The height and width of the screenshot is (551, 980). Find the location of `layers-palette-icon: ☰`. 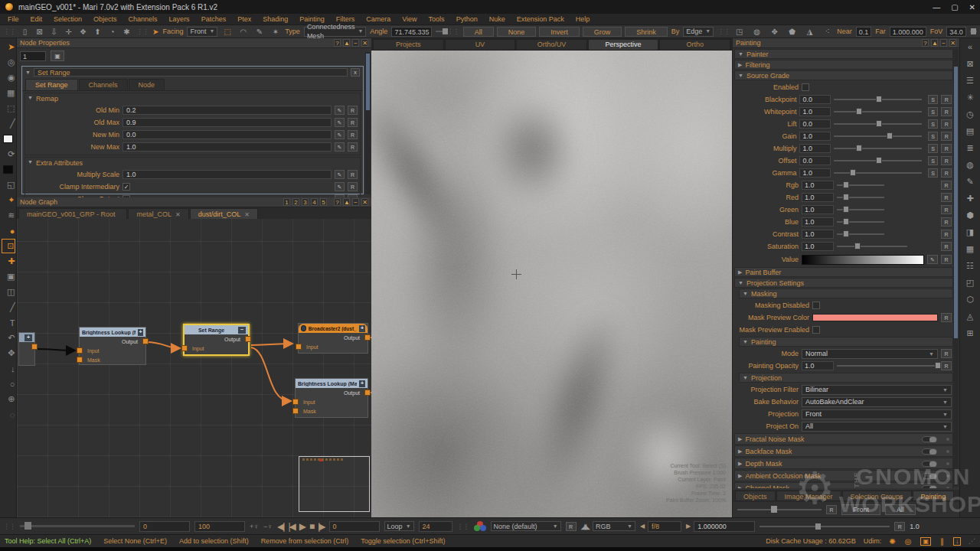

layers-palette-icon: ☰ is located at coordinates (970, 80).